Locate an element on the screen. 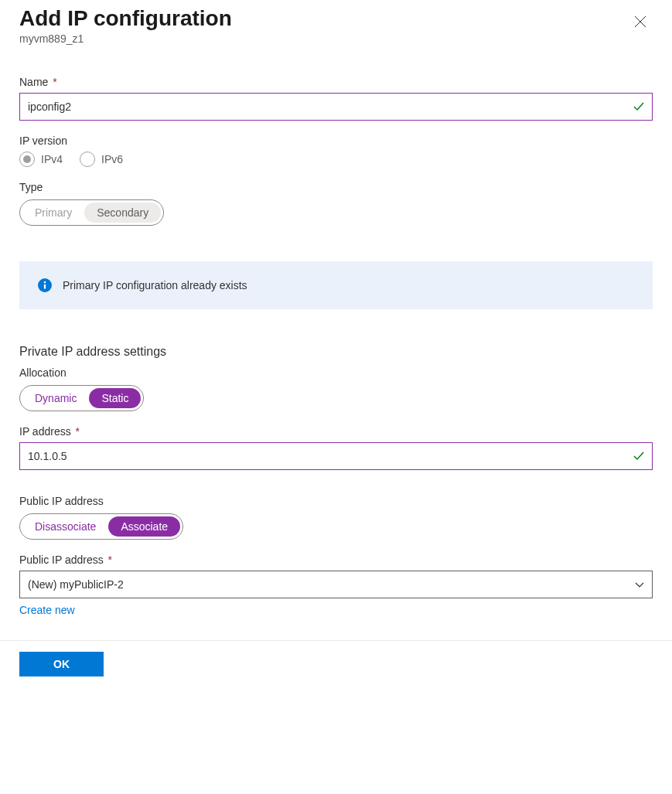 This screenshot has width=672, height=794. page-title: Add IP configuration is located at coordinates (125, 19).